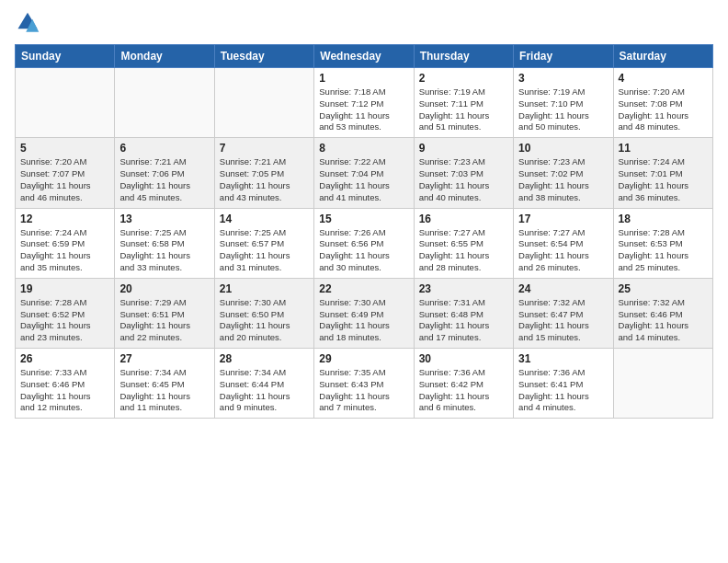  I want to click on day-info: Sunrise: 7:34 AM Sunset: 6:45 PM Dayligh…, so click(164, 390).